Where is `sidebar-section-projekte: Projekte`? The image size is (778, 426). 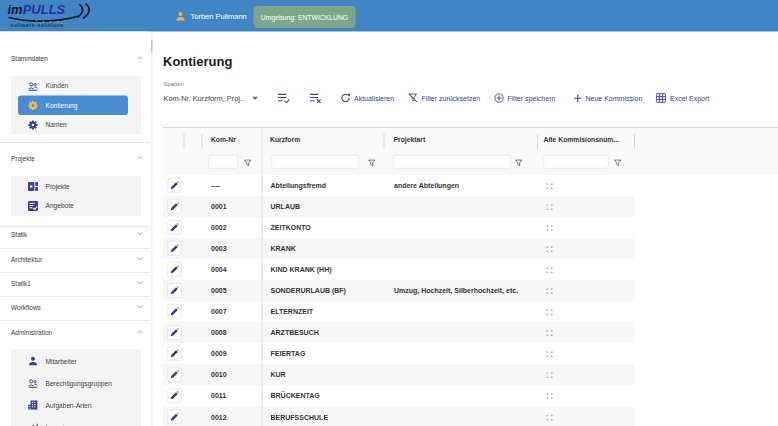
sidebar-section-projekte: Projekte is located at coordinates (75, 159).